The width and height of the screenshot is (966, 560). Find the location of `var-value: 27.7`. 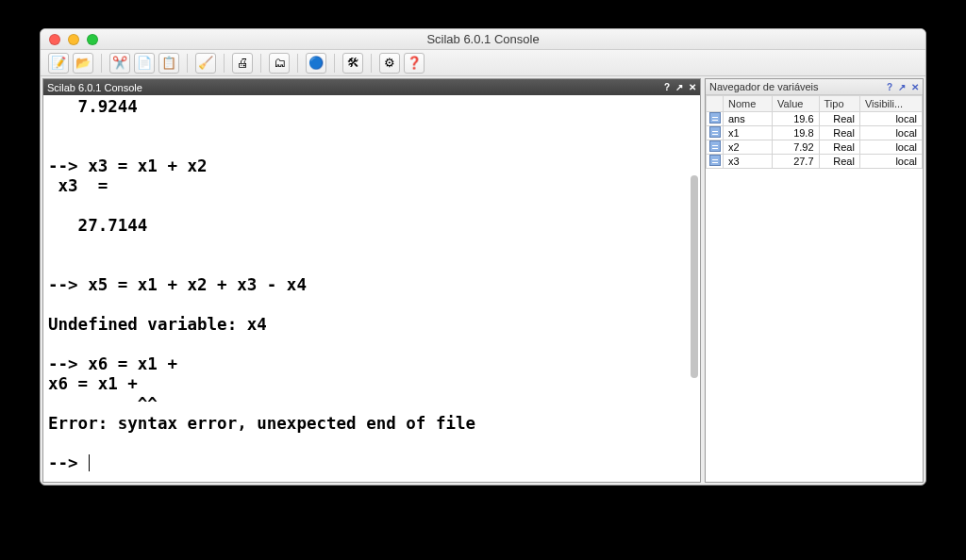

var-value: 27.7 is located at coordinates (796, 162).